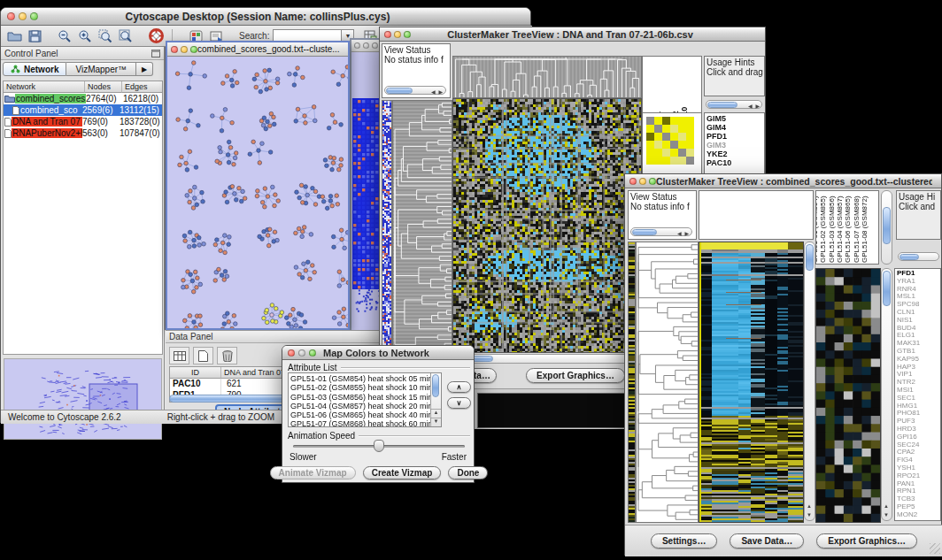 This screenshot has width=942, height=560. What do you see at coordinates (313, 472) in the screenshot?
I see `animate-vizmapbutton: Animate Vizmap` at bounding box center [313, 472].